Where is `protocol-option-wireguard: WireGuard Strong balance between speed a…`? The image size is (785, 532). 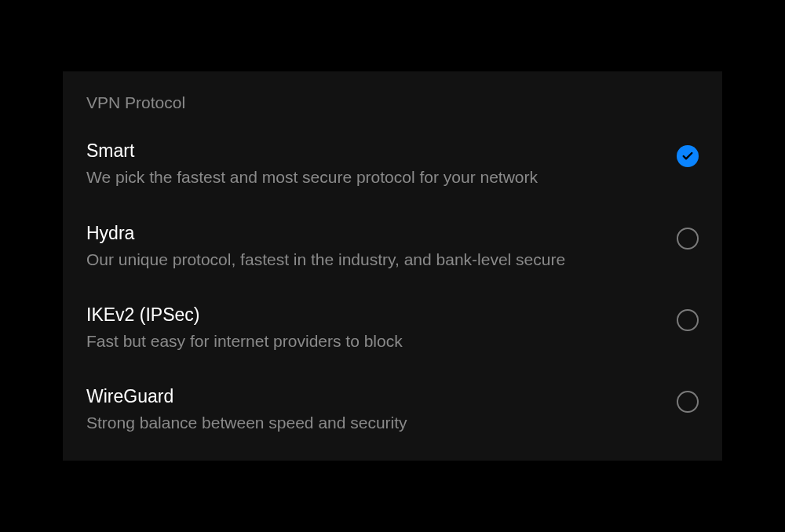
protocol-option-wireguard: WireGuard Strong balance between speed a… is located at coordinates (392, 410).